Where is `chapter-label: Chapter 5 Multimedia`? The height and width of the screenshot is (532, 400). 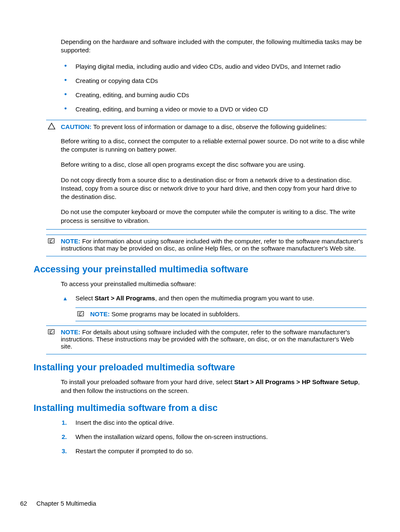
chapter-label: Chapter 5 Multimedia is located at coordinates (66, 504).